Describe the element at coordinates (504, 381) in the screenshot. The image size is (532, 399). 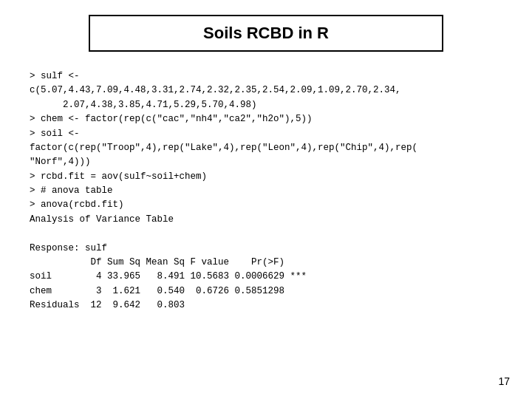
I see `page-number: 17` at that location.